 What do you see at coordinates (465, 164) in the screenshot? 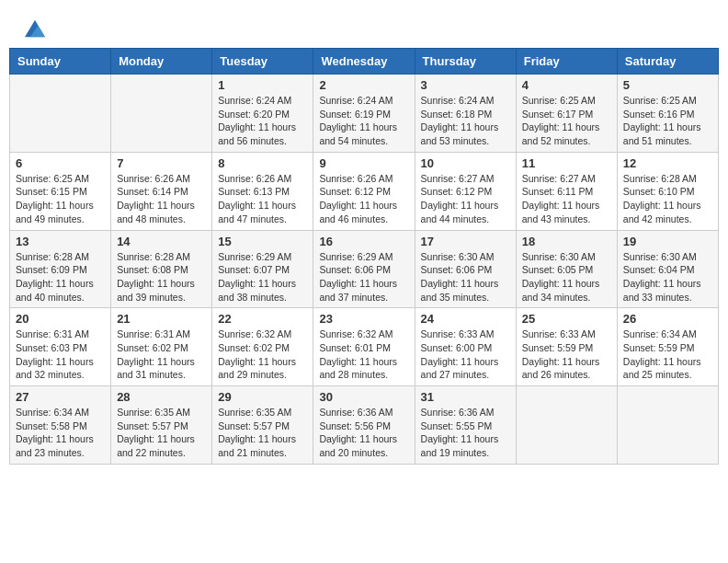
I see `day-number: 10` at bounding box center [465, 164].